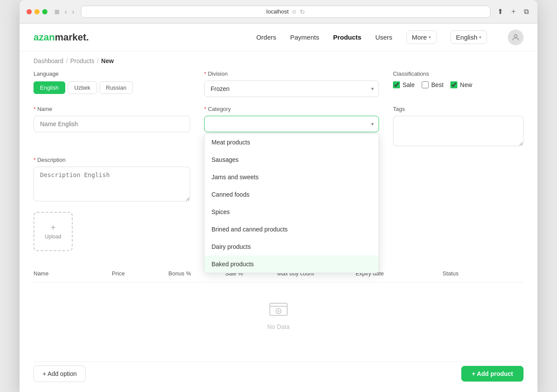  Describe the element at coordinates (404, 85) in the screenshot. I see `classification-sale: Sale` at that location.